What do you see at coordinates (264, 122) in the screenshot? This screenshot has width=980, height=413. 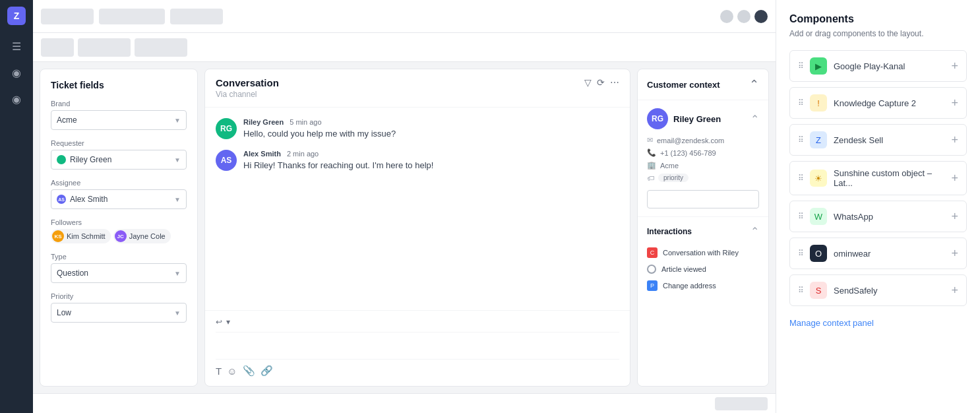 I see `message-sender-0: Riley Green` at bounding box center [264, 122].